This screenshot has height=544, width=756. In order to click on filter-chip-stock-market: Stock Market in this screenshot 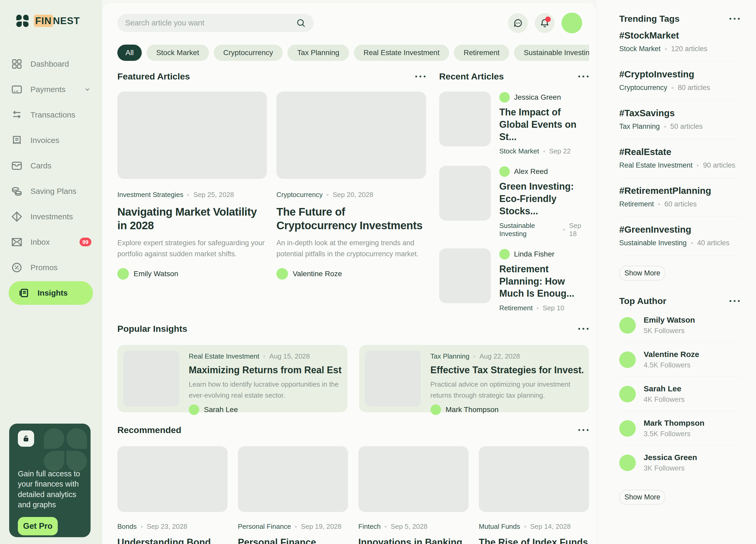, I will do `click(177, 53)`.